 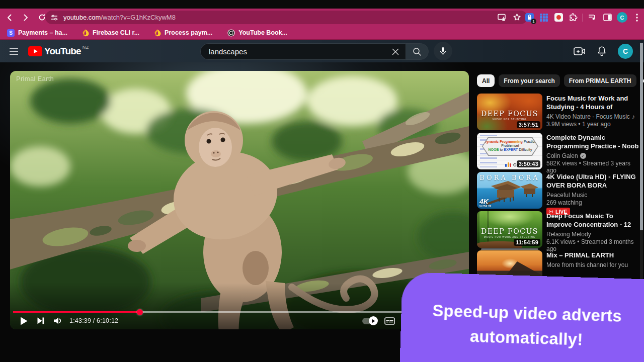 I want to click on video-title: Deep Focus Music To Improve Concentratio…, so click(x=593, y=220).